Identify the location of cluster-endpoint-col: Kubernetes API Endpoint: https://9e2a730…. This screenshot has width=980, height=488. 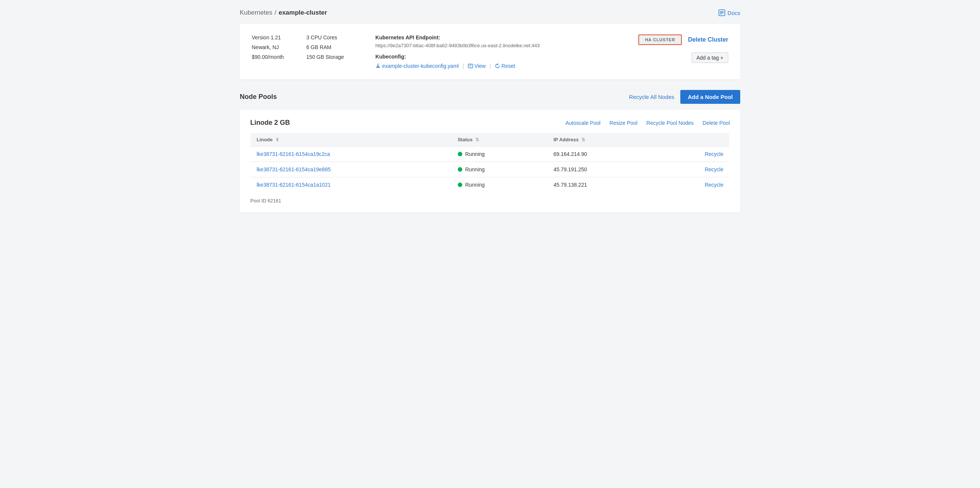
(502, 52).